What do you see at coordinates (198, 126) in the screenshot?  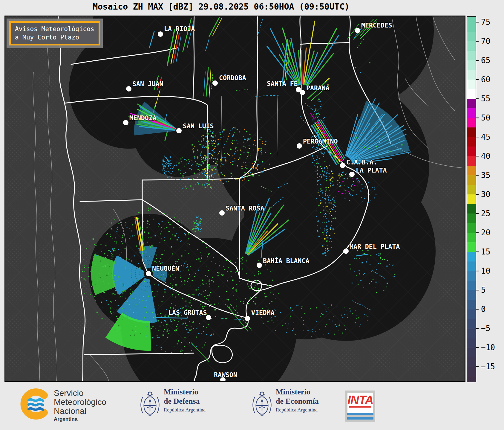 I see `city-label-san-luis: SAN LUIS` at bounding box center [198, 126].